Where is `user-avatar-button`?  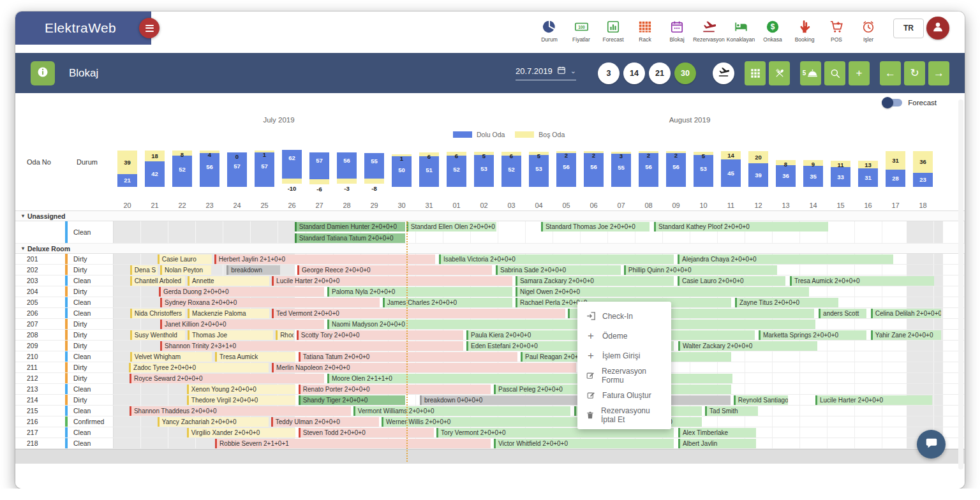 user-avatar-button is located at coordinates (938, 28).